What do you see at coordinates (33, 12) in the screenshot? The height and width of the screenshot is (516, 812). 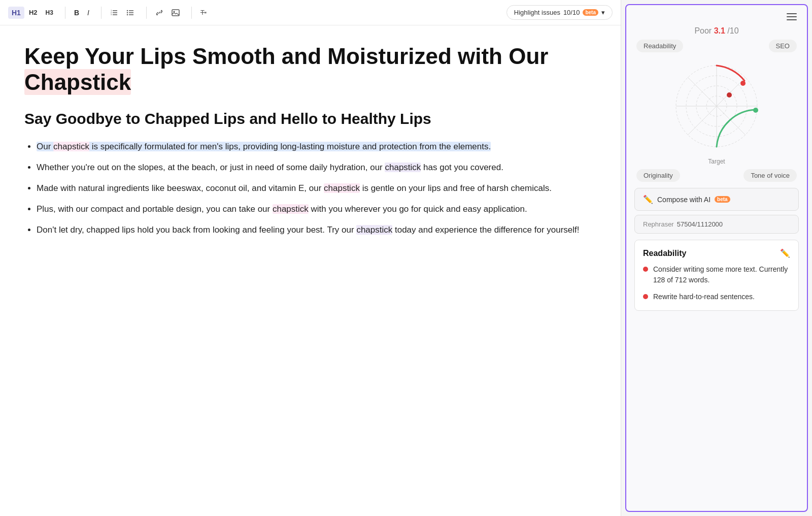 I see `h2-button: H2` at bounding box center [33, 12].